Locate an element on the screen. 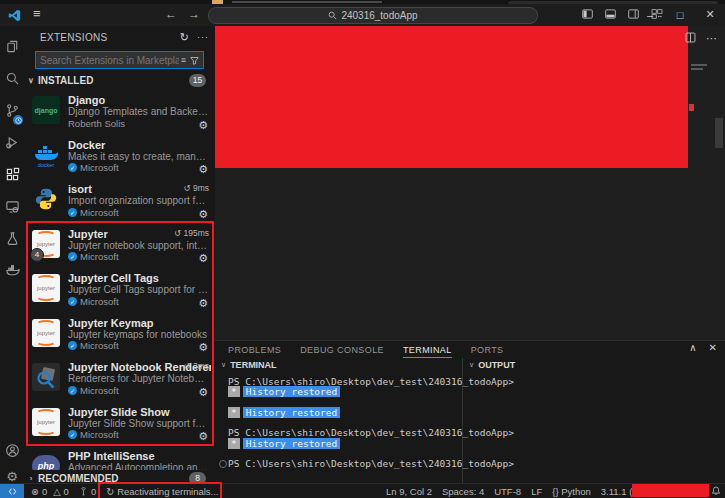  filter-list-icon: ≡ is located at coordinates (184, 60).